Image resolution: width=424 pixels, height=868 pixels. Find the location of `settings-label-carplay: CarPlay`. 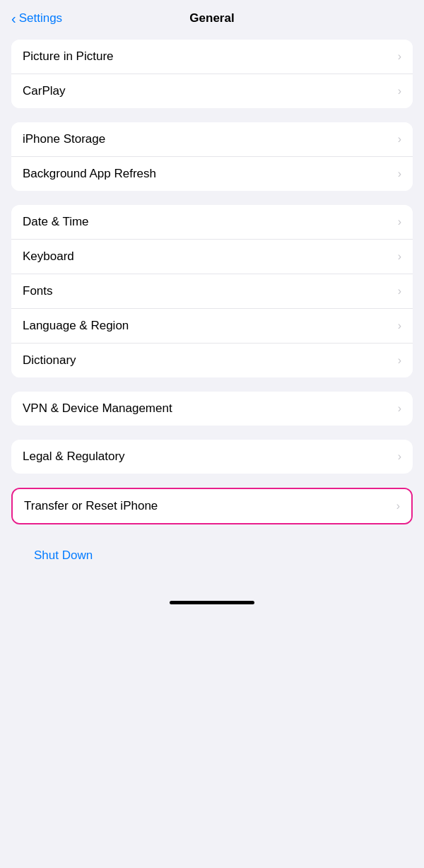

settings-label-carplay: CarPlay is located at coordinates (44, 91).